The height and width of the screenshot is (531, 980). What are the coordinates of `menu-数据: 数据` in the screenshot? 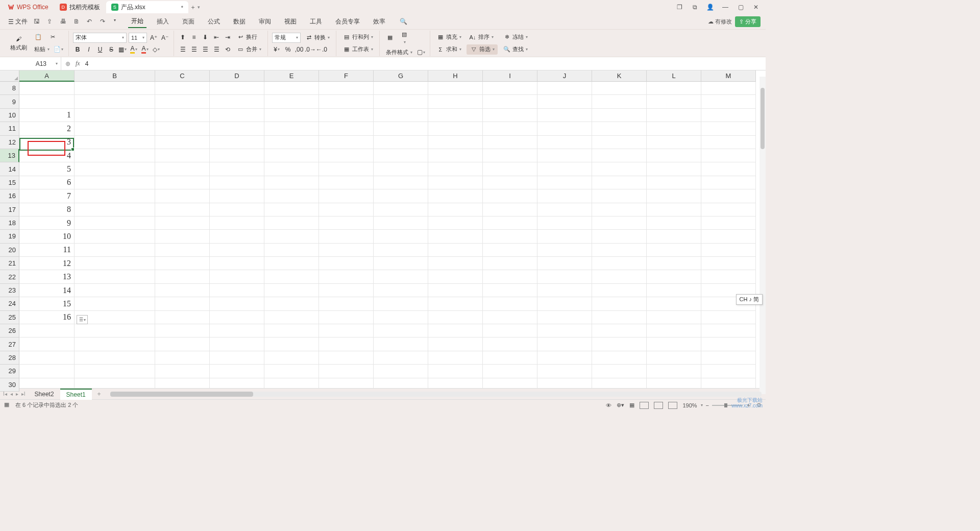 It's located at (239, 21).